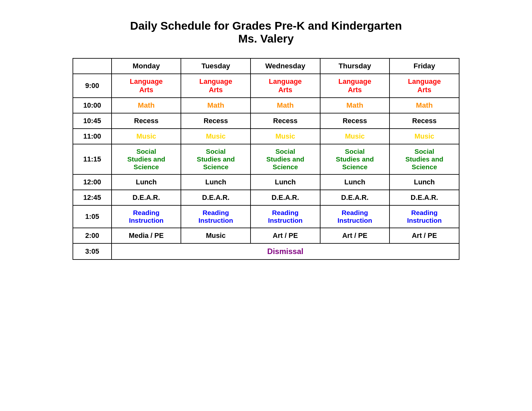 This screenshot has width=532, height=411. I want to click on cell-friday-7: ReadingInstruction, so click(424, 217).